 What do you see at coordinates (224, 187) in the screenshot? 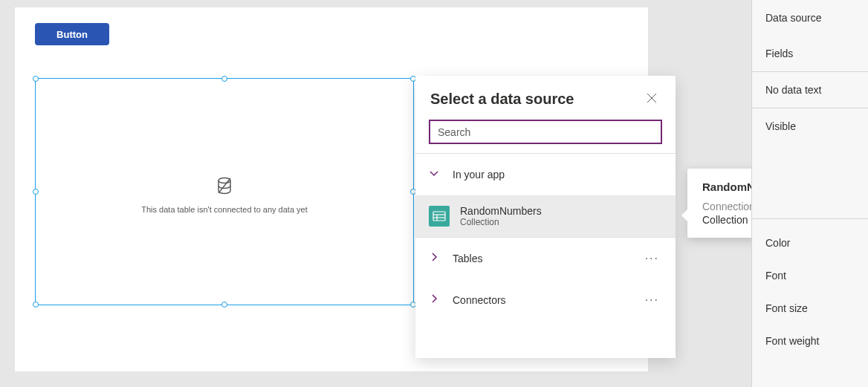
I see `database-icon` at bounding box center [224, 187].